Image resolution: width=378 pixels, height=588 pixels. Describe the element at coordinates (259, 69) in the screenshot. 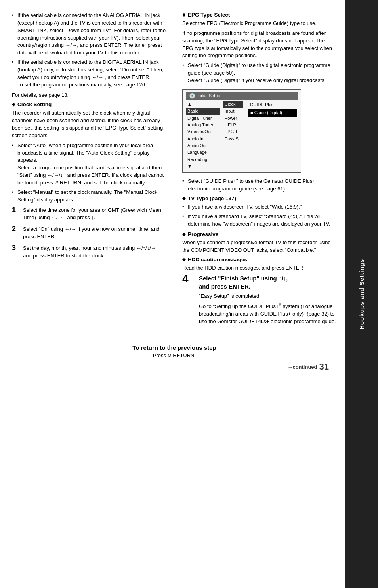

I see `epg-bullet-1-text: Select "Guide (Digital)" to use the digi…` at that location.